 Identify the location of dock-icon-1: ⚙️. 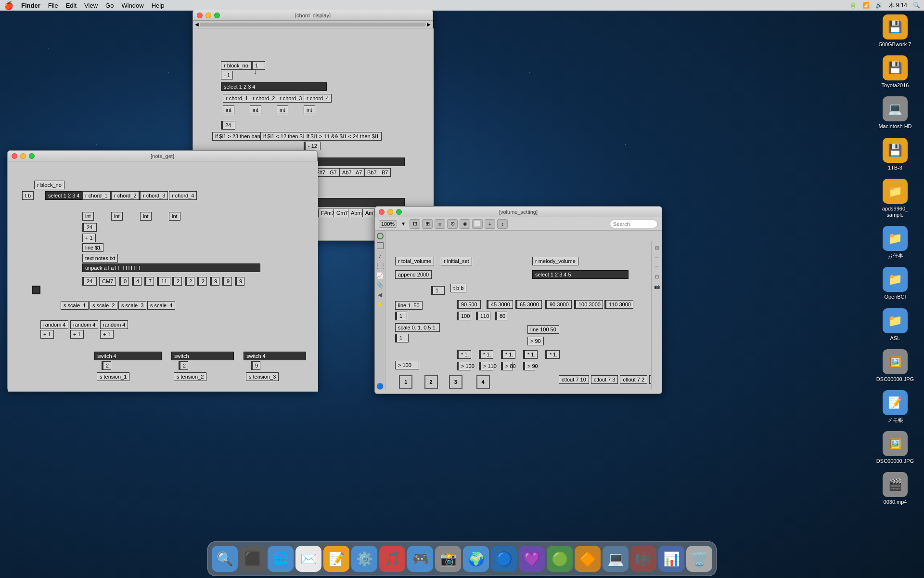
(364, 559).